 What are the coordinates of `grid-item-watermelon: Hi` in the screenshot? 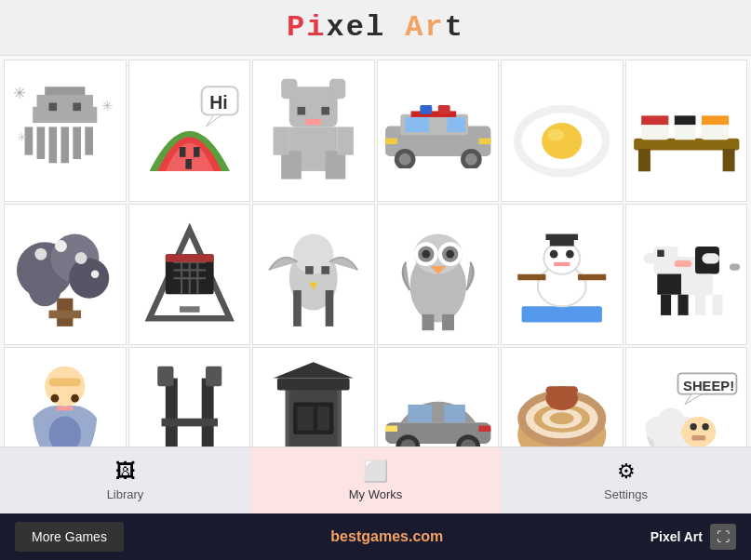 It's located at (190, 130).